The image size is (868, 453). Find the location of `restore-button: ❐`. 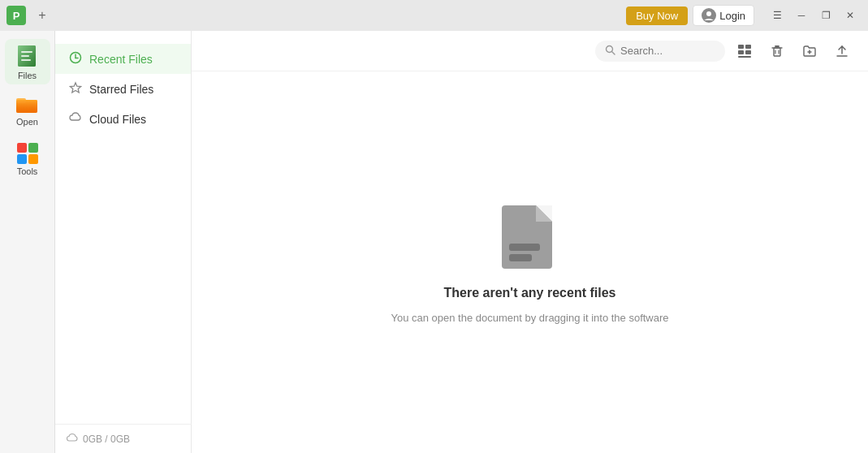

restore-button: ❐ is located at coordinates (826, 15).